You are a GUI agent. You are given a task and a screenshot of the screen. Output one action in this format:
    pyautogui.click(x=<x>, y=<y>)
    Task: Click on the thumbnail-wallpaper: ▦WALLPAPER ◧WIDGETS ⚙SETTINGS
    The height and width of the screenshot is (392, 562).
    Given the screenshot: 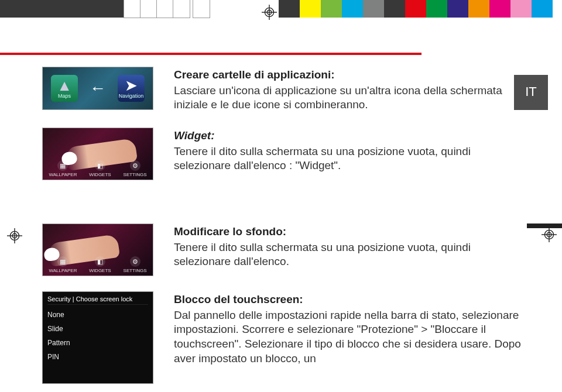 What is the action you would take?
    pyautogui.click(x=98, y=250)
    